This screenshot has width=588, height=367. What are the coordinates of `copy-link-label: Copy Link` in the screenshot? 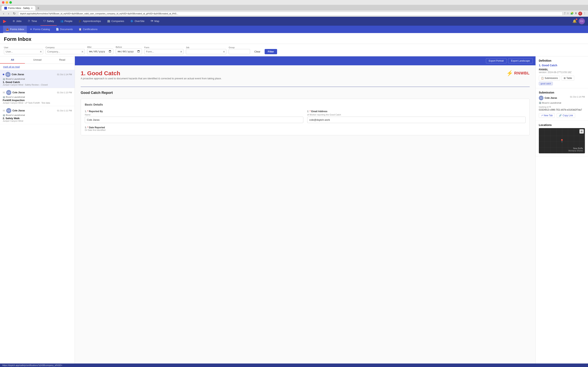 It's located at (568, 116).